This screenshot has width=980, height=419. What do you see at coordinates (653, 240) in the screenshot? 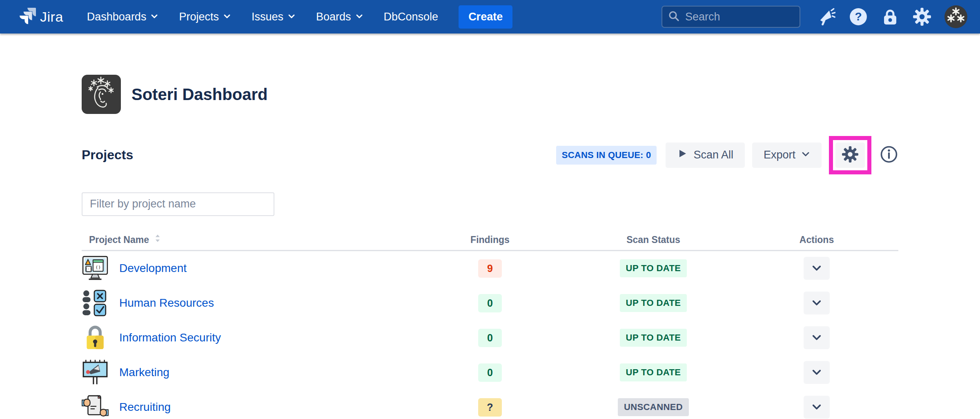
I see `column-scan-status: Scan Status` at bounding box center [653, 240].